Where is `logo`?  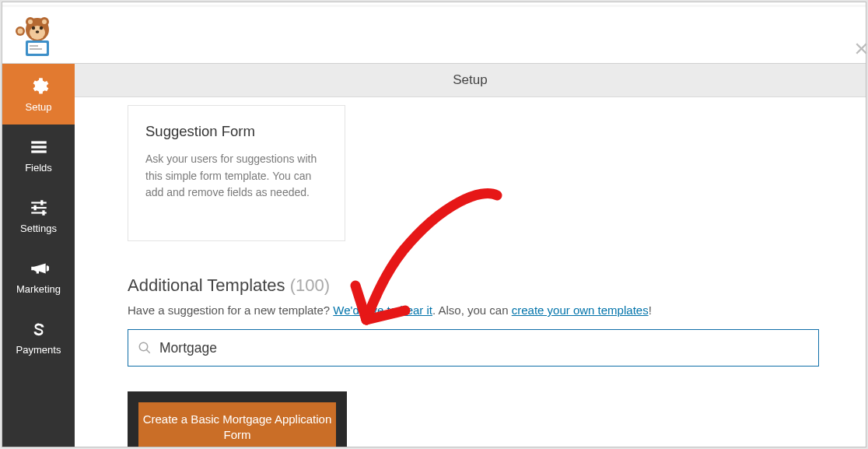 logo is located at coordinates (37, 36).